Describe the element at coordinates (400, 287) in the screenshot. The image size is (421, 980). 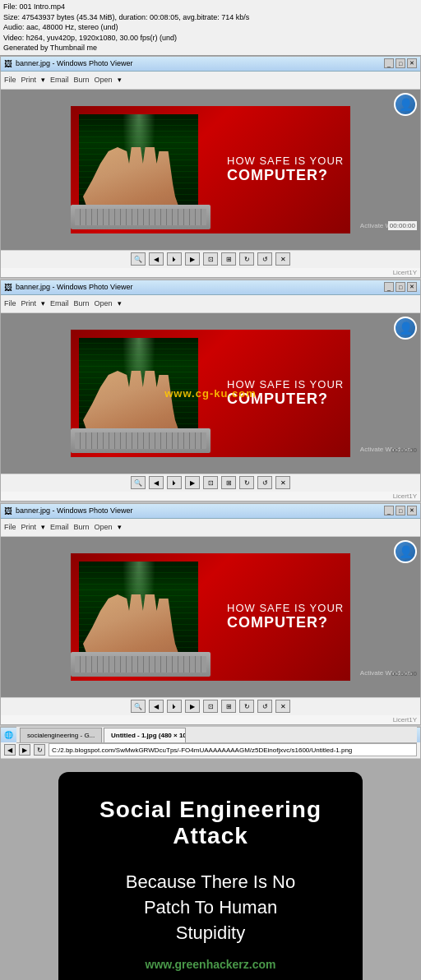
I see `window-buttons-2: _ □ ✕` at that location.